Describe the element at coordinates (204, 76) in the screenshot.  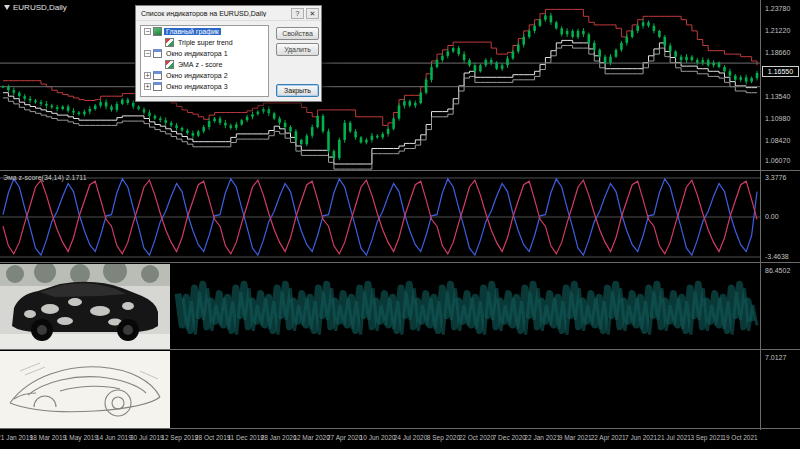
I see `indicator-tree-item: +Окно индикатора 2` at that location.